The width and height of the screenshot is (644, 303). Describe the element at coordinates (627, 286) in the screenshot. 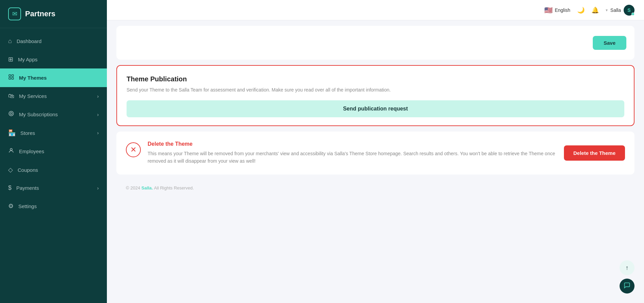

I see `chat-icon` at that location.